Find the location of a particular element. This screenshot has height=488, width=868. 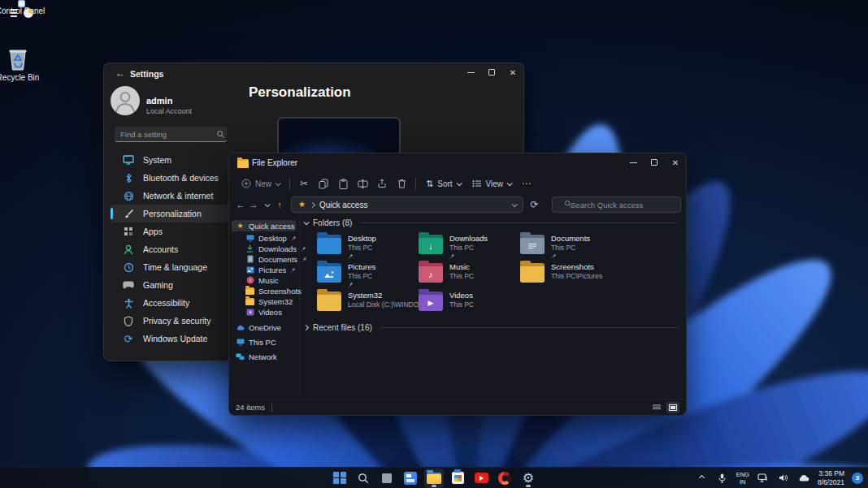

sidebar-item-apps: Apps is located at coordinates (176, 231).